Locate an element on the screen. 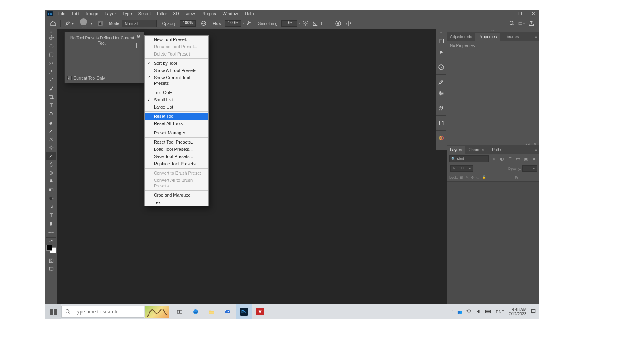 This screenshot has height=362, width=644. menu-item-save-tool-presets: Save Tool Presets... is located at coordinates (177, 156).